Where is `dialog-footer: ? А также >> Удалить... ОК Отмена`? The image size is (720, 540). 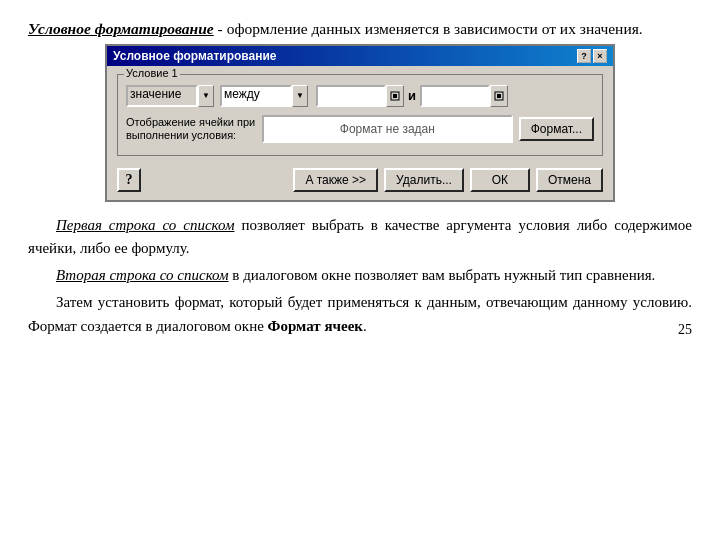
dialog-footer: ? А также >> Удалить... ОК Отмена is located at coordinates (360, 178).